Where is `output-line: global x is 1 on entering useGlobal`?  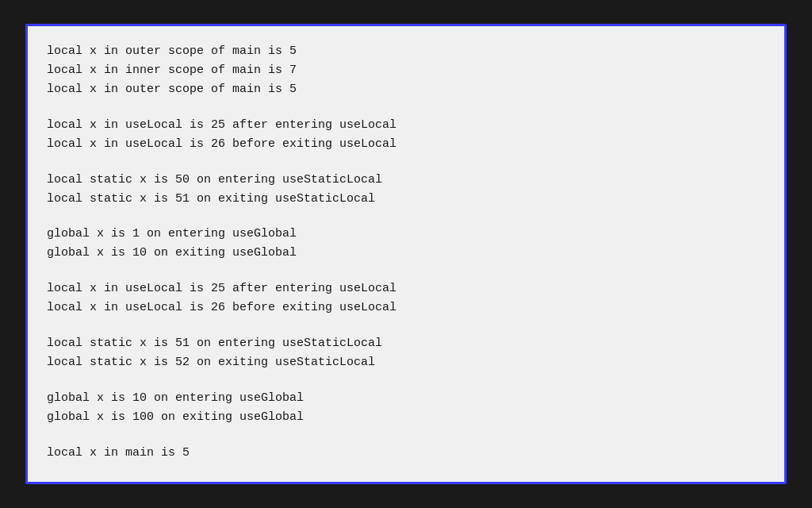 output-line: global x is 1 on entering useGlobal is located at coordinates (406, 234).